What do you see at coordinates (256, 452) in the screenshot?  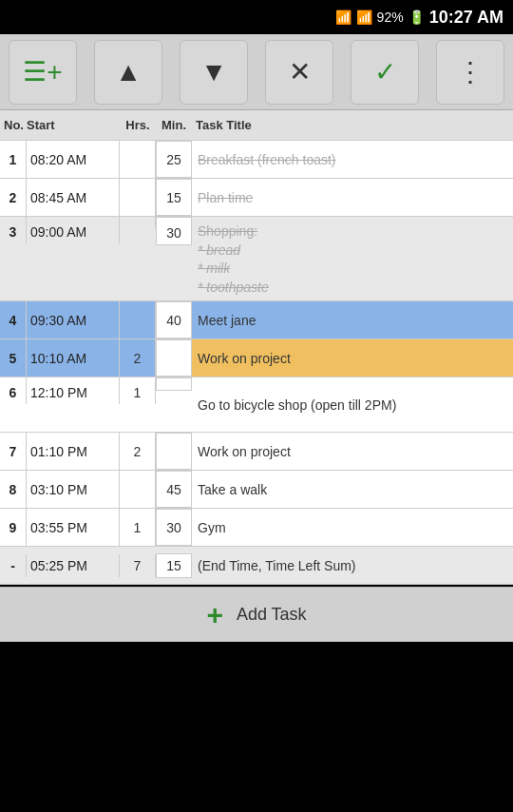 I see `table-row: 7 01:10 PM 2 Work on project` at bounding box center [256, 452].